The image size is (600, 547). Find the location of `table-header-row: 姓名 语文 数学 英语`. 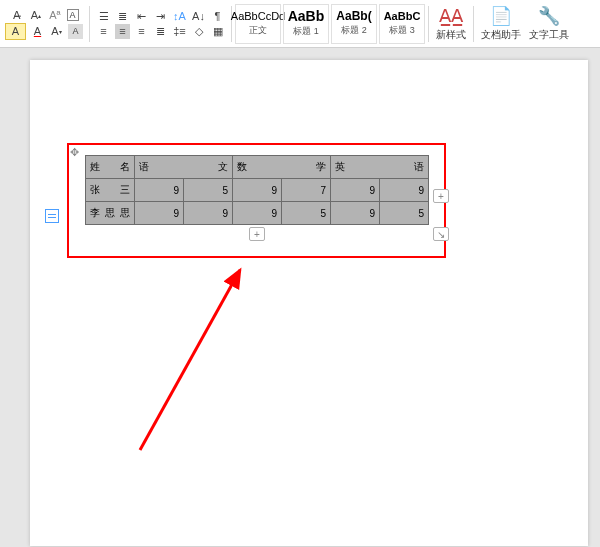

table-header-row: 姓名 语文 数学 英语 is located at coordinates (258, 168).